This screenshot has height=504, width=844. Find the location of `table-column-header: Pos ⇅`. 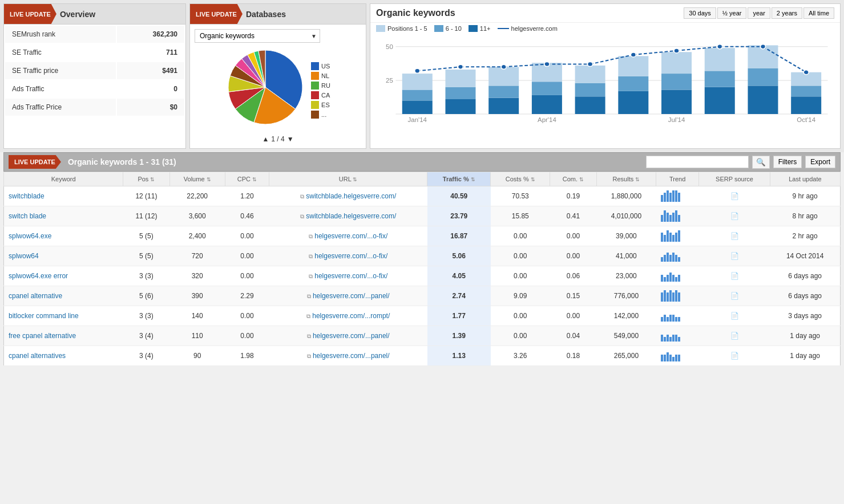

table-column-header: Pos ⇅ is located at coordinates (146, 179).